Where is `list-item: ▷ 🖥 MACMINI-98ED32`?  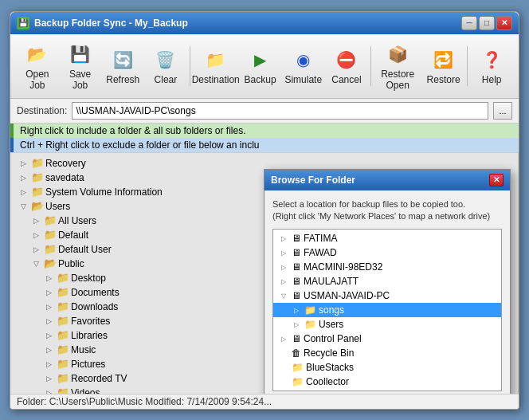
list-item: ▷ 🖥 MACMINI-98ED32 is located at coordinates (387, 267).